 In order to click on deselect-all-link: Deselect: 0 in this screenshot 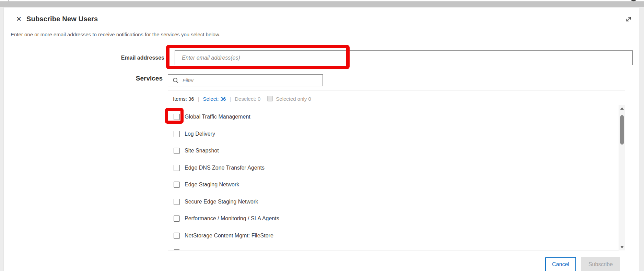, I will do `click(248, 99)`.